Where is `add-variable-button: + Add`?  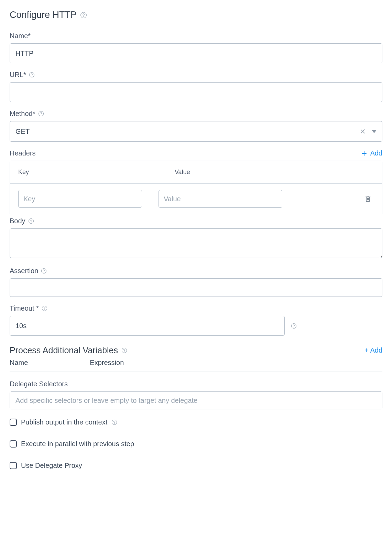
add-variable-button: + Add is located at coordinates (373, 350).